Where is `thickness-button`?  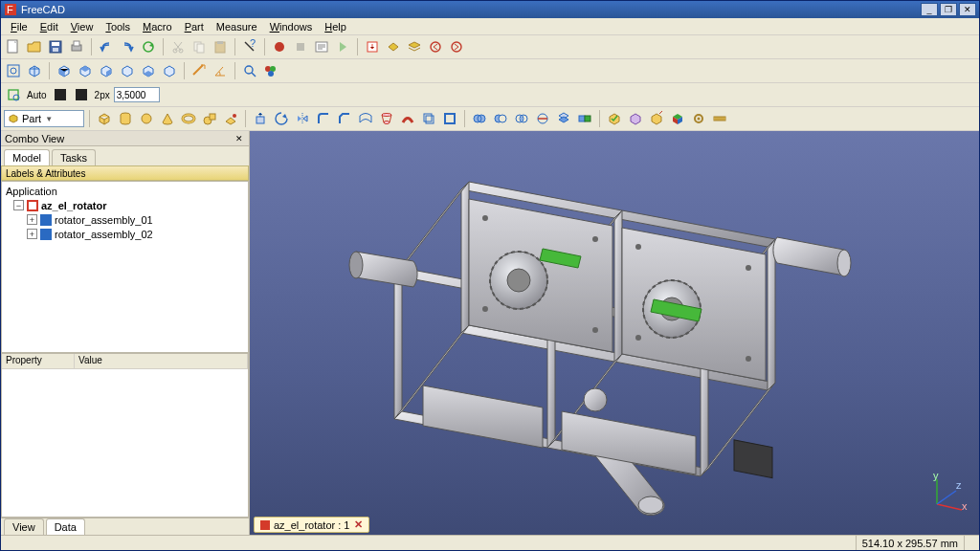
thickness-button is located at coordinates (450, 119).